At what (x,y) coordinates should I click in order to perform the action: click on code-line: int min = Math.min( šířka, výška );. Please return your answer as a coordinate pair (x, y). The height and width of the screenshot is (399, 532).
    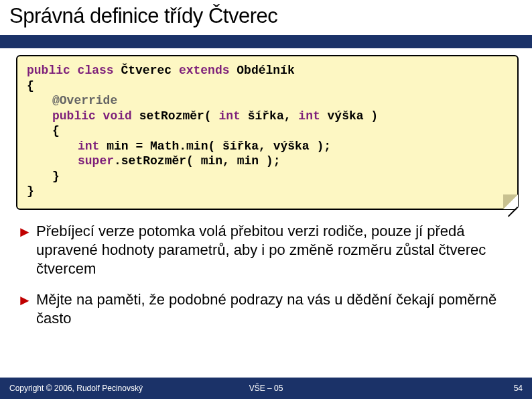
    Looking at the image, I should click on (293, 146).